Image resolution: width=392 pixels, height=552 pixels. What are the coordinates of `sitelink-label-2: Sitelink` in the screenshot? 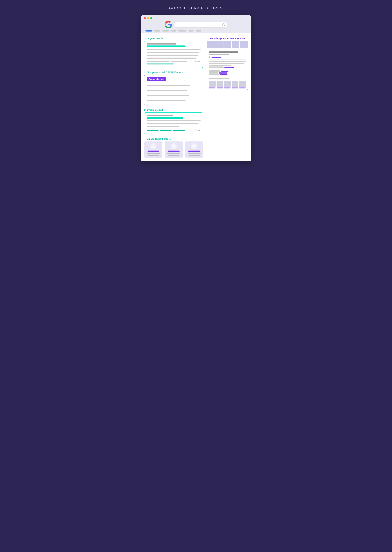 It's located at (198, 130).